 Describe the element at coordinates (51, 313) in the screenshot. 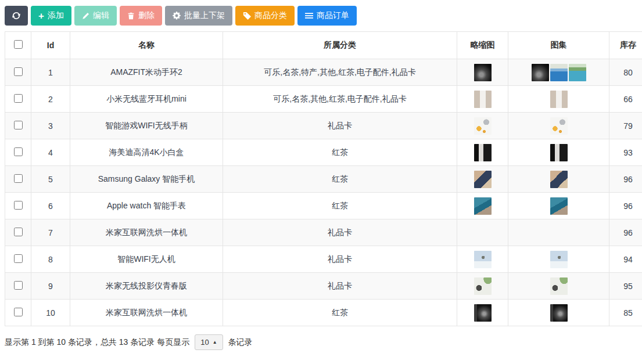

I see `id-cell: 10` at that location.